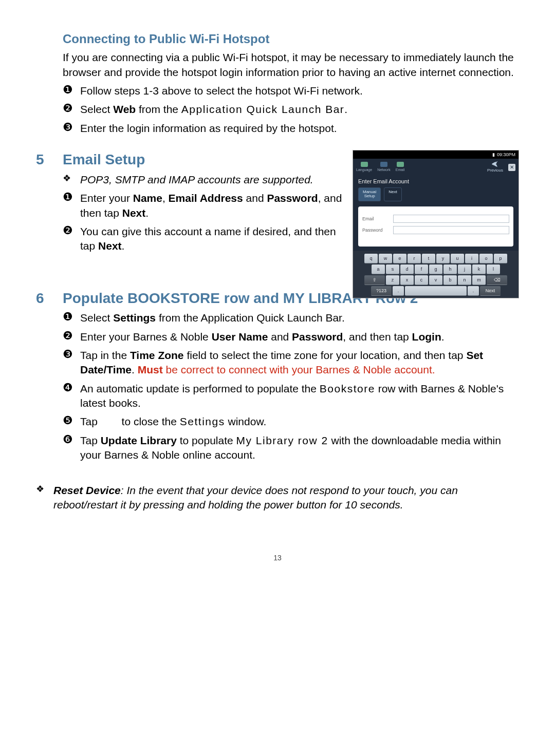 The height and width of the screenshot is (756, 555). I want to click on kbd-key-z: z, so click(393, 280).